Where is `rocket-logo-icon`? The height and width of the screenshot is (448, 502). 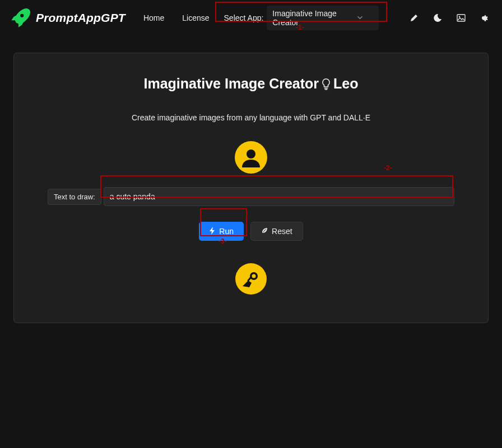 rocket-logo-icon is located at coordinates (20, 18).